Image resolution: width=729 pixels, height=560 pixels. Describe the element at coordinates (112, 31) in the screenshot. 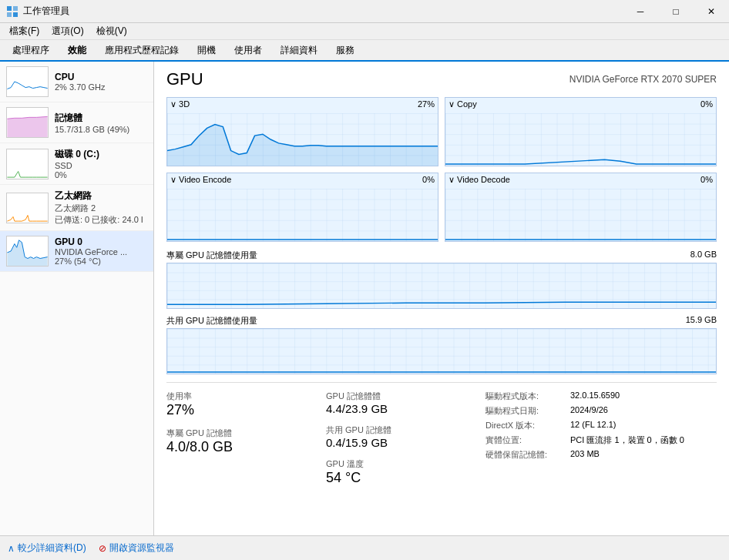

I see `menu-view: 檢視(V)` at that location.